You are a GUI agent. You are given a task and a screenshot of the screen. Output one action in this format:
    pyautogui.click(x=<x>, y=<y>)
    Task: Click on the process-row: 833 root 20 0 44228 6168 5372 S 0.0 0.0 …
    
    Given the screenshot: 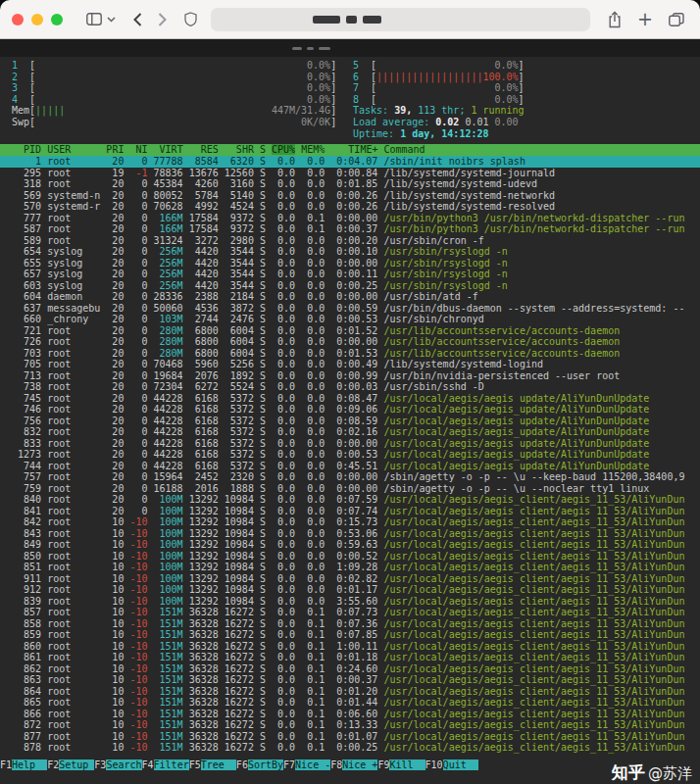 What is the action you would take?
    pyautogui.click(x=350, y=444)
    